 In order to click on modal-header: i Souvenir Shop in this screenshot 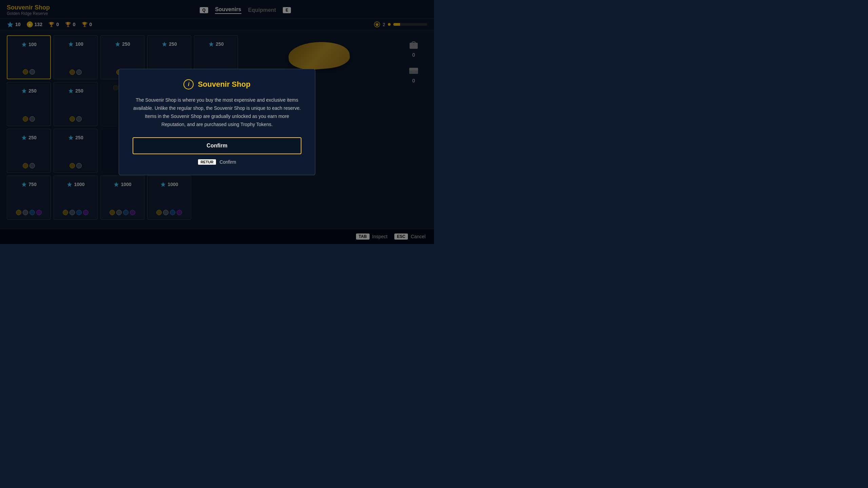, I will do `click(217, 84)`.